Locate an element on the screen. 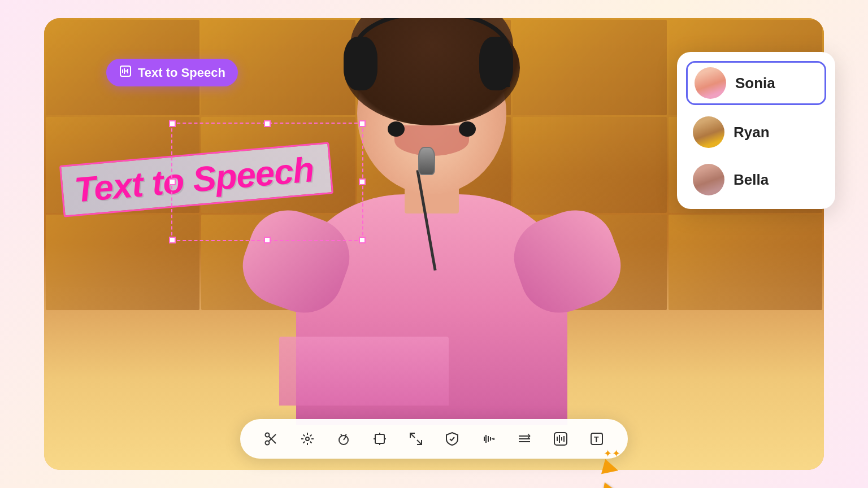  shield-icon is located at coordinates (452, 439).